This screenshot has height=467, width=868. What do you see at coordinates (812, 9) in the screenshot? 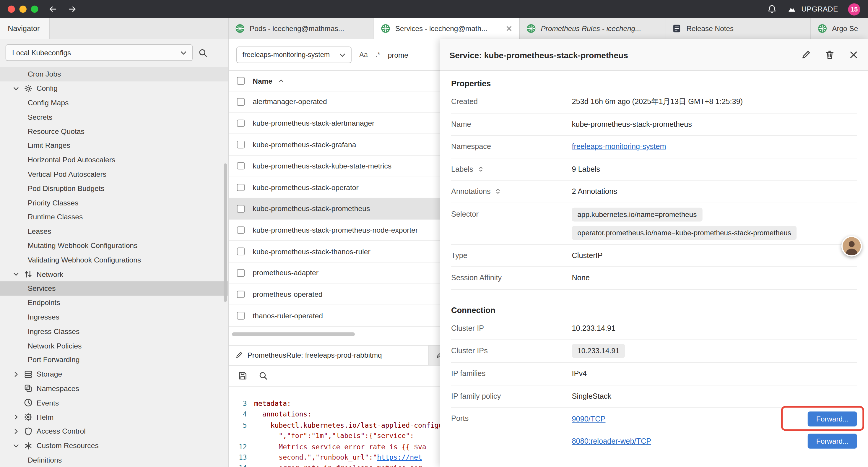
I see `upgrade-button: UPGRADE` at bounding box center [812, 9].